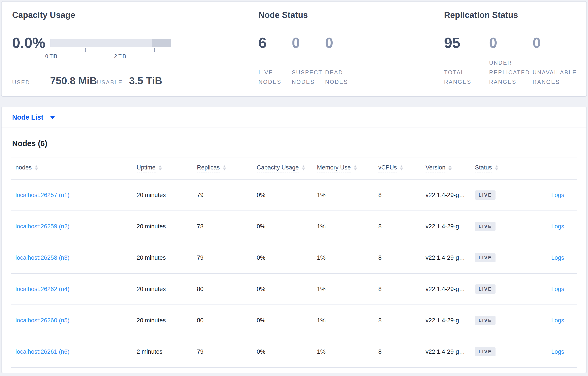 The width and height of the screenshot is (588, 376). I want to click on live-nodes-label: LIVE NODES, so click(274, 77).